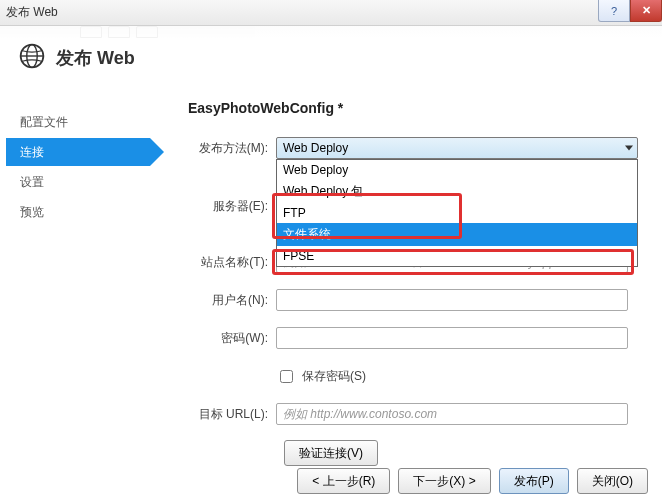  I want to click on validate-connection-button: 验证连接(V), so click(331, 453).